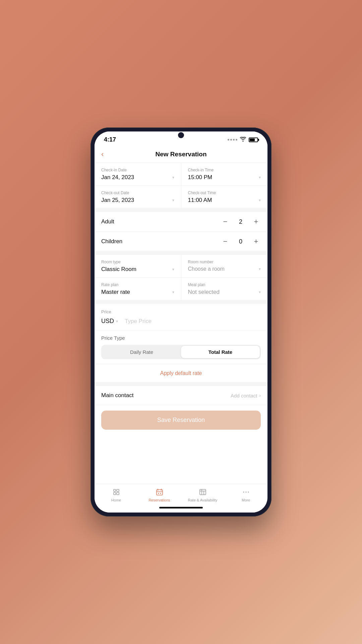 The image size is (362, 644). I want to click on save-btn-container: Save Reservation, so click(181, 420).